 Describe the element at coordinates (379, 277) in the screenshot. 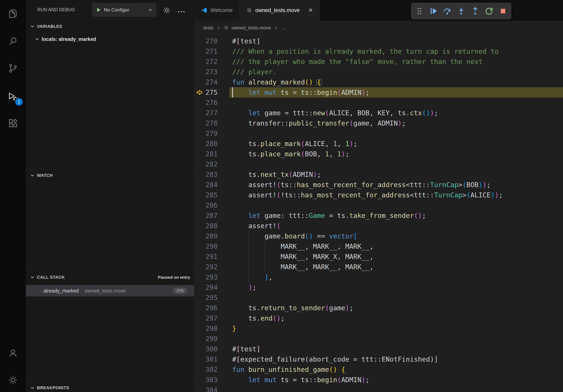

I see `code-line: 293 ],` at that location.